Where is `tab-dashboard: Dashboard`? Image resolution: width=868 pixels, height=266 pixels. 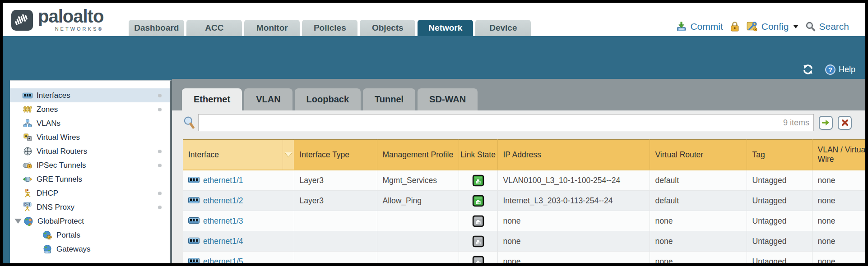
tab-dashboard: Dashboard is located at coordinates (156, 28).